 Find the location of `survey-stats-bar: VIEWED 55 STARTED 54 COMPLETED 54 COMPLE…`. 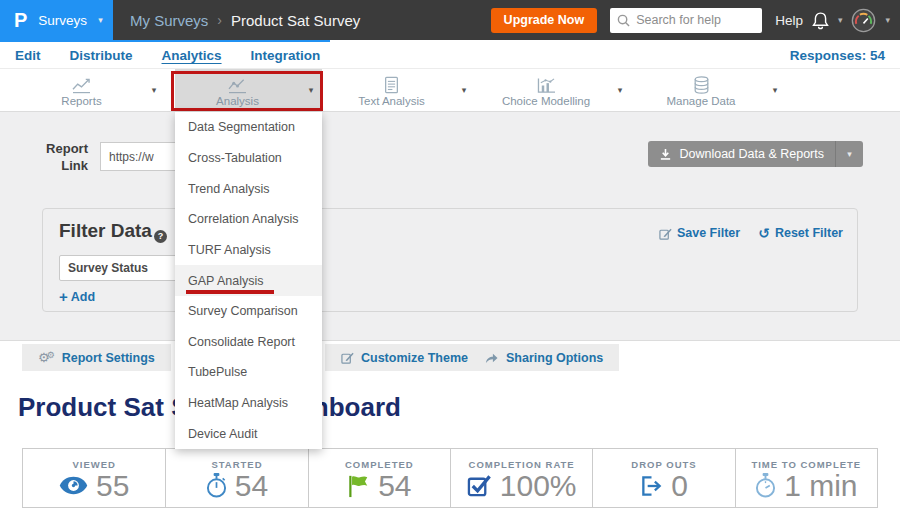

survey-stats-bar: VIEWED 55 STARTED 54 COMPLETED 54 COMPLE… is located at coordinates (450, 478).